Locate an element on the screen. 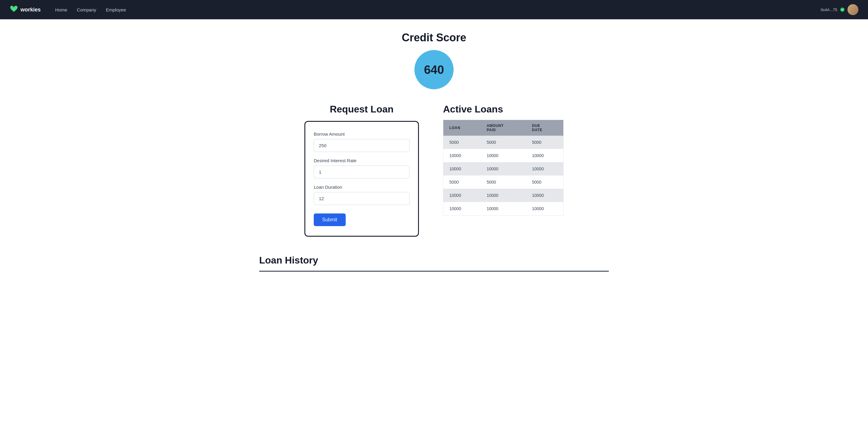 This screenshot has height=445, width=868. loan-form-title: Request Loan is located at coordinates (362, 109).